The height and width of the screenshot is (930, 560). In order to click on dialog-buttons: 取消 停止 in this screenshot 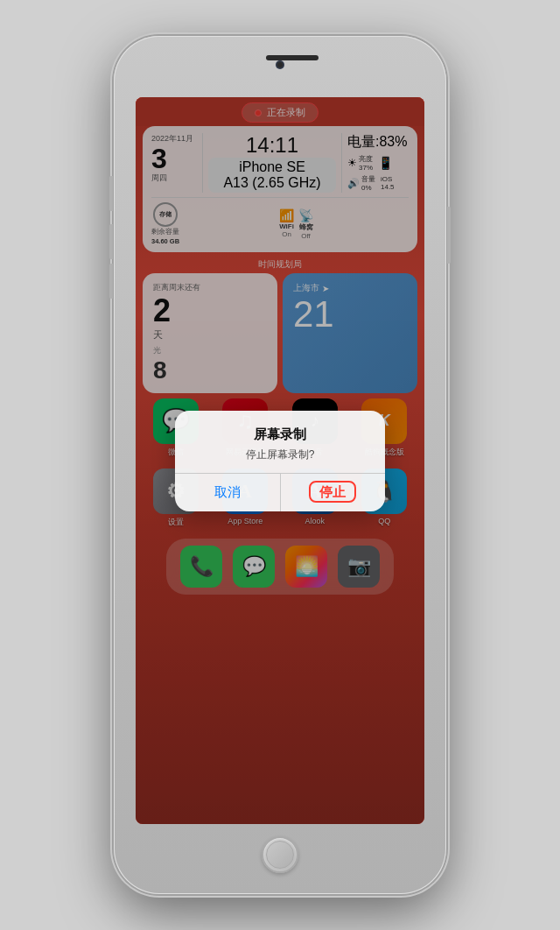, I will do `click(280, 492)`.